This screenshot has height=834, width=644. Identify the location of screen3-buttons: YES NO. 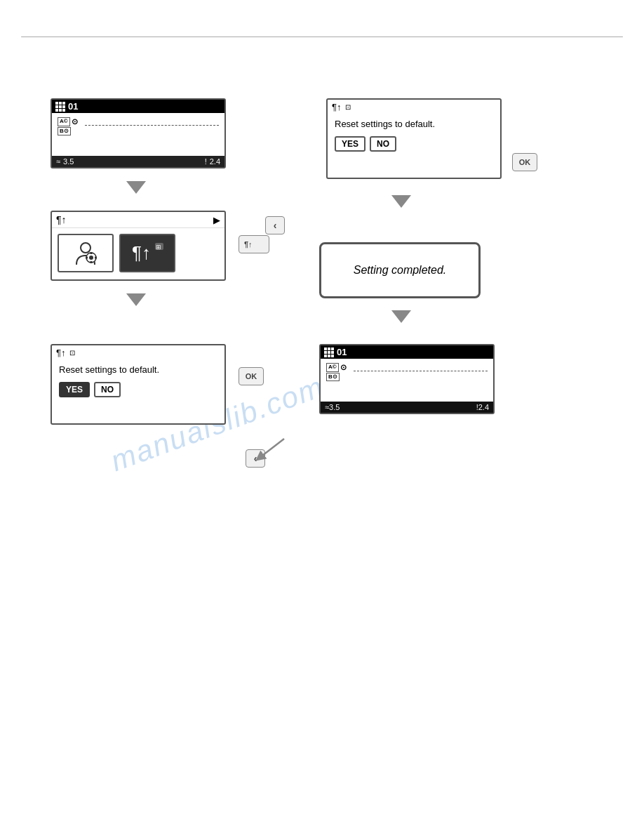
(138, 390).